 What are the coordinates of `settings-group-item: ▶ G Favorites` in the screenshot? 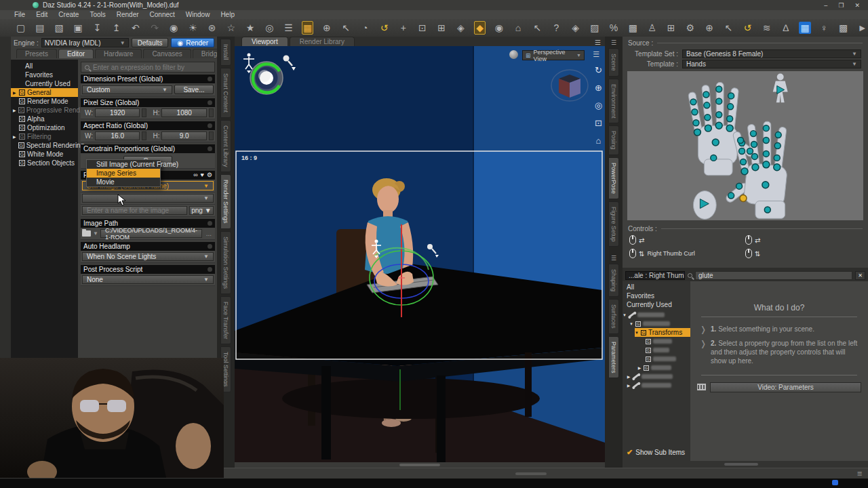 It's located at (45, 75).